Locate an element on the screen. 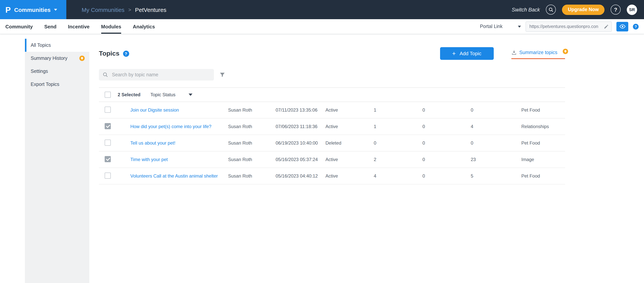 The height and width of the screenshot is (283, 644). tab-modules: Modules is located at coordinates (111, 26).